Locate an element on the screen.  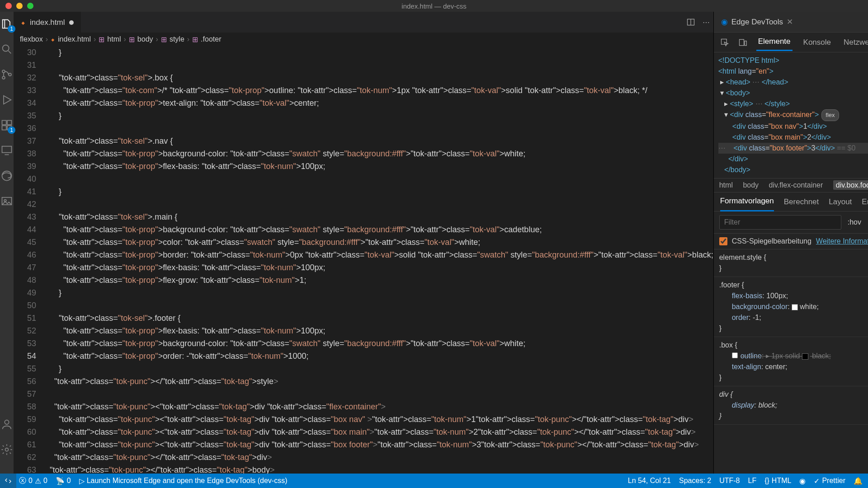
status-encoding: UTF-8 is located at coordinates (730, 481).